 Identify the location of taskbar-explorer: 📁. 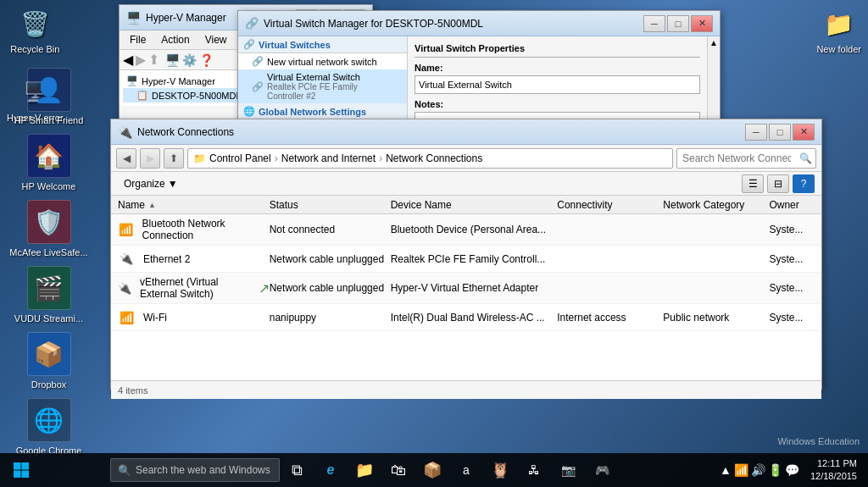
(364, 470).